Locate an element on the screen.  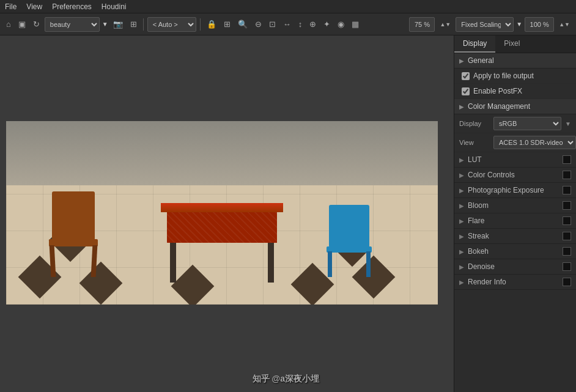
watermark: 知乎 @a深夜小埋 is located at coordinates (286, 379).